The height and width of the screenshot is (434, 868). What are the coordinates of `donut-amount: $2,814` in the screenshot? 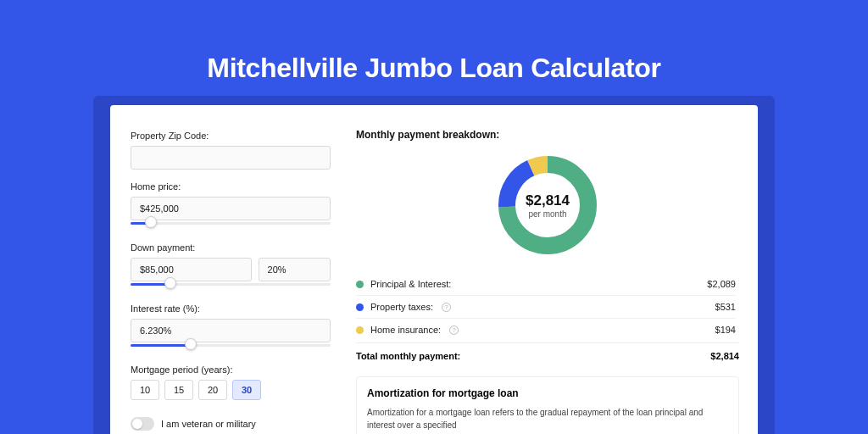 It's located at (548, 201).